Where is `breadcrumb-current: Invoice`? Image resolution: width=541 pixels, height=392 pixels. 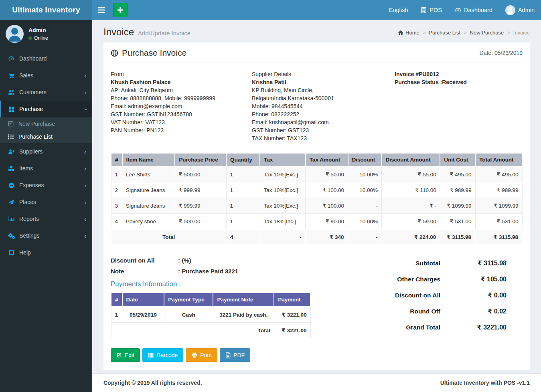 breadcrumb-current: Invoice is located at coordinates (521, 33).